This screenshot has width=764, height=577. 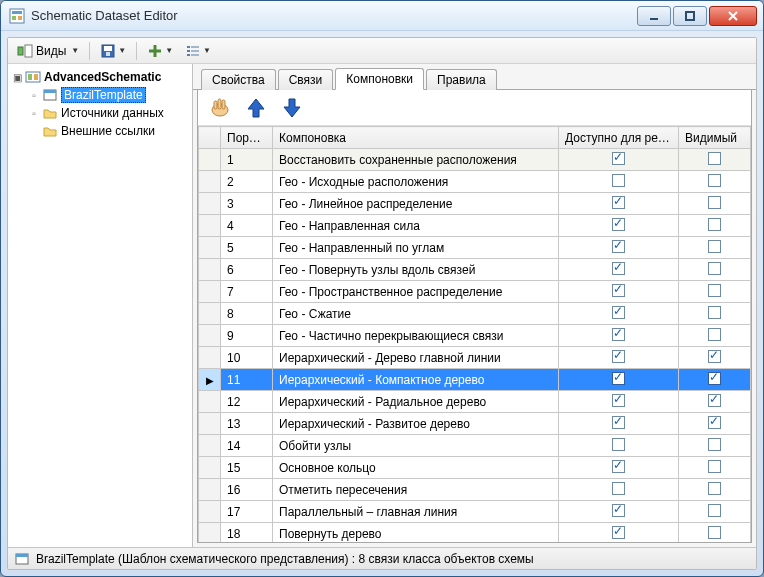 I want to click on cell-order: 8, so click(x=247, y=314).